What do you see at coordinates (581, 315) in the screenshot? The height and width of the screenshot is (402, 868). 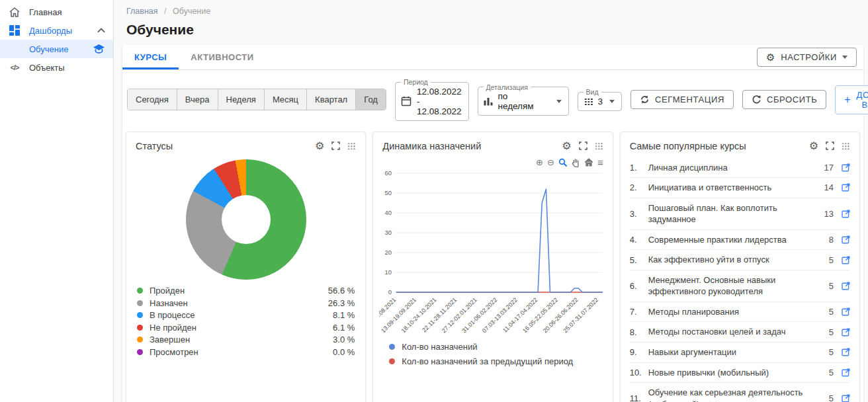 I see `svg-text: 25.07-31.07.2022` at bounding box center [581, 315].